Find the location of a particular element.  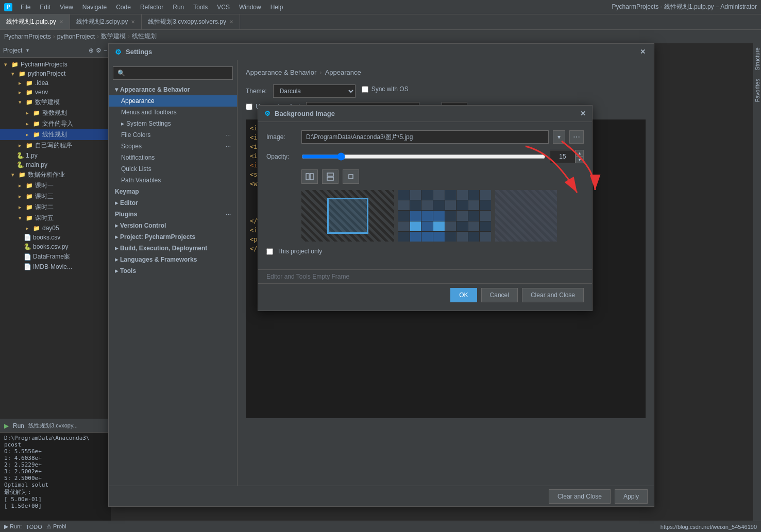

nav-appearance-behavior: ▾ Appearance & Behavior is located at coordinates (173, 90).